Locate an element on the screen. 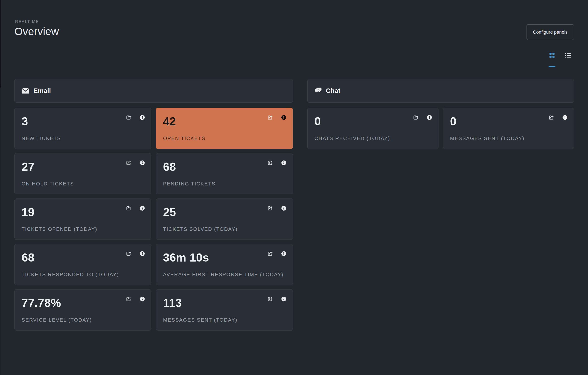  chat-icon is located at coordinates (318, 91).